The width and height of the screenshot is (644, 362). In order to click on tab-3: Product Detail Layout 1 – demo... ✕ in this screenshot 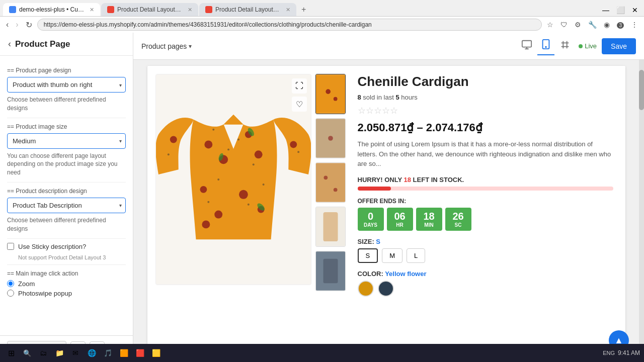, I will do `click(248, 10)`.